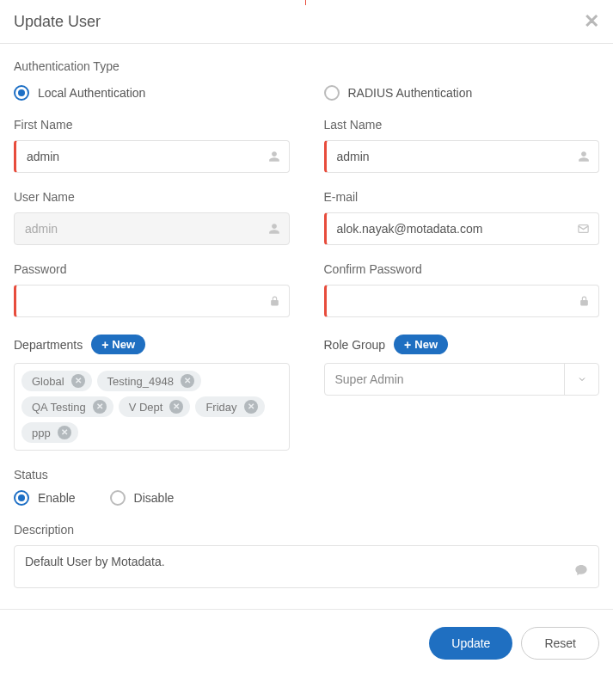 Image resolution: width=613 pixels, height=700 pixels. I want to click on description-value: Default User by Motadata., so click(95, 562).